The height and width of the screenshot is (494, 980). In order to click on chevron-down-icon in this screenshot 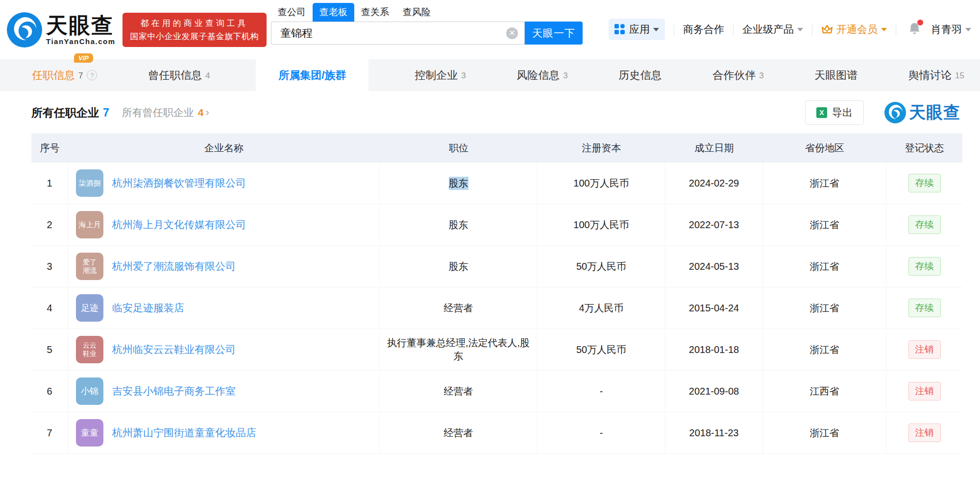, I will do `click(656, 29)`.